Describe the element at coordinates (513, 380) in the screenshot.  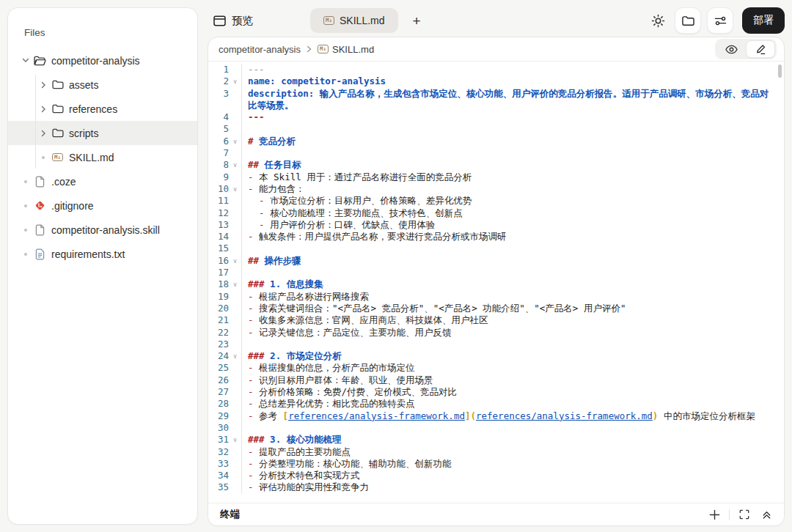
I see `code-line-content: - 识别目标用户群体：年龄、职业、使用场景` at that location.